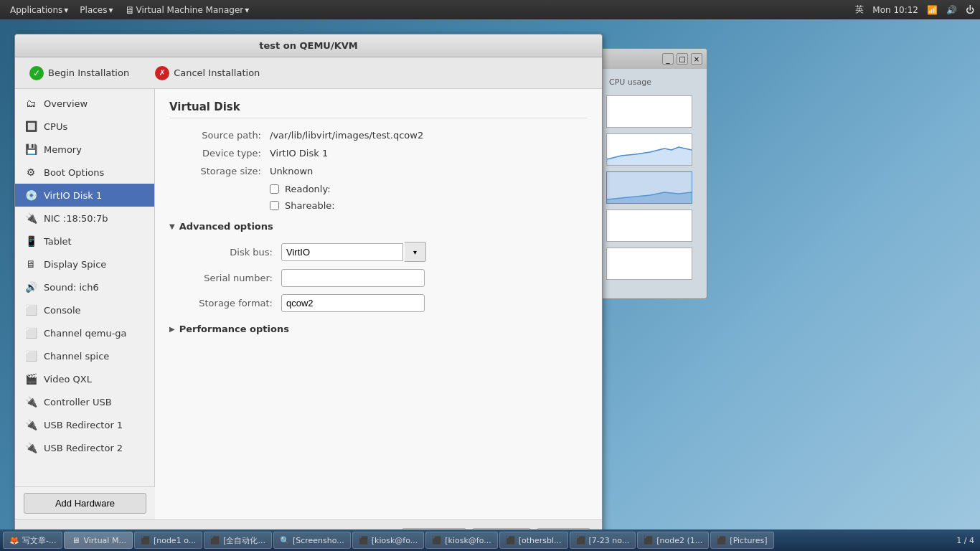 The height and width of the screenshot is (551, 980). I want to click on nic-icon: 🔌, so click(31, 218).